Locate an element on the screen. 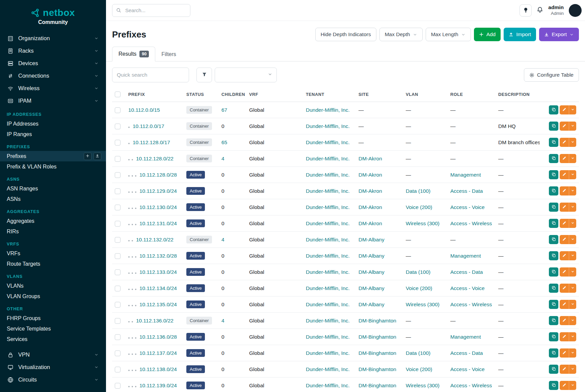 The width and height of the screenshot is (585, 392). column-header-role: ROLE is located at coordinates (472, 95).